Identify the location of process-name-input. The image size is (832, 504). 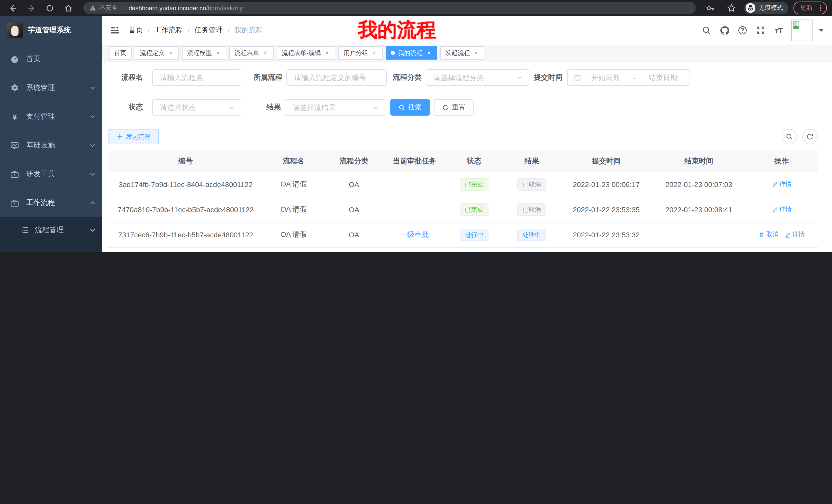
(197, 78).